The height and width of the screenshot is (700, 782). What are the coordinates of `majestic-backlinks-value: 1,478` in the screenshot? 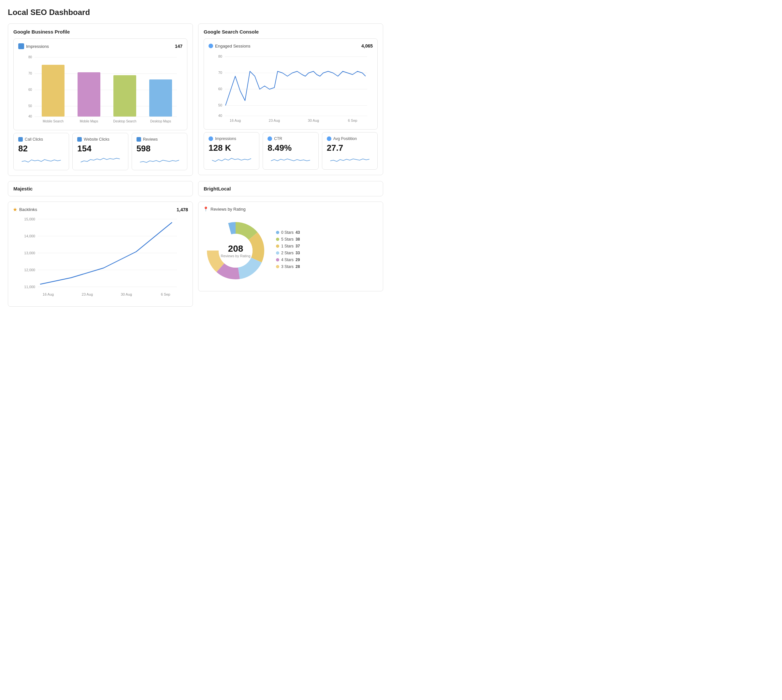 It's located at (182, 210).